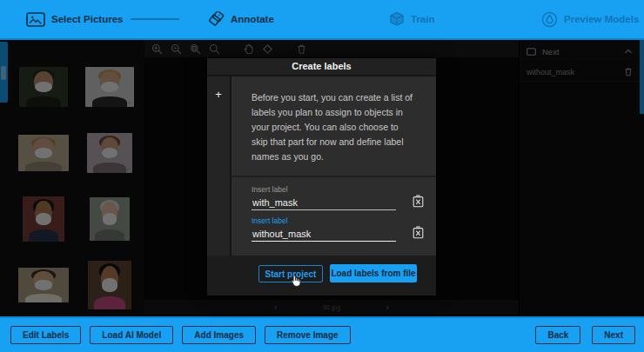 The height and width of the screenshot is (352, 644). I want to click on edit-labels-button: Edit Labels, so click(45, 335).